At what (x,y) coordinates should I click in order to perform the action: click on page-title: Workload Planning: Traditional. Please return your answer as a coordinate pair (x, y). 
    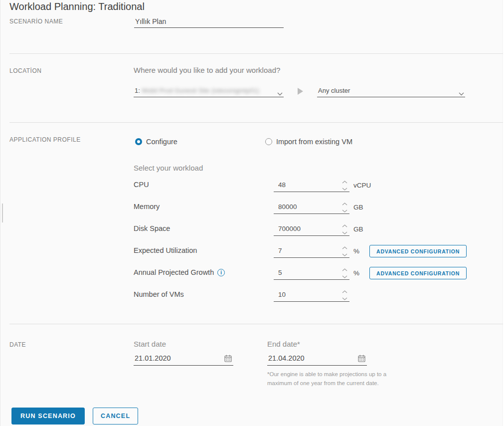
    Looking at the image, I should click on (77, 7).